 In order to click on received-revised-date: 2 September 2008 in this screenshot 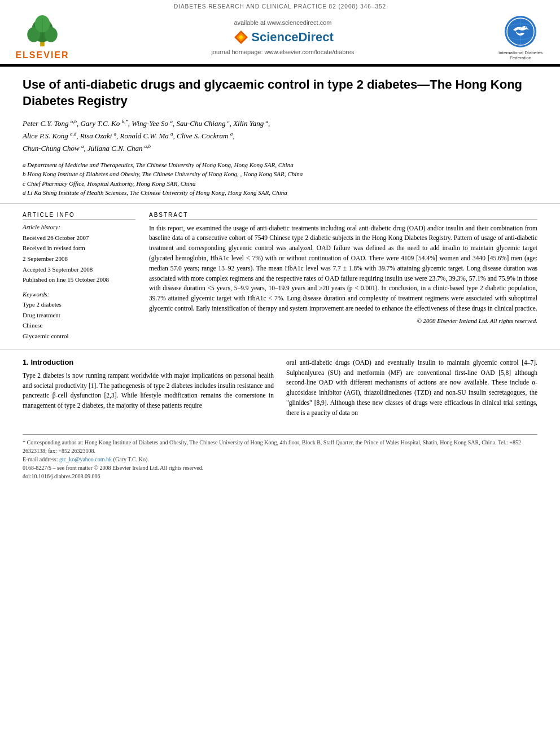, I will do `click(79, 259)`.